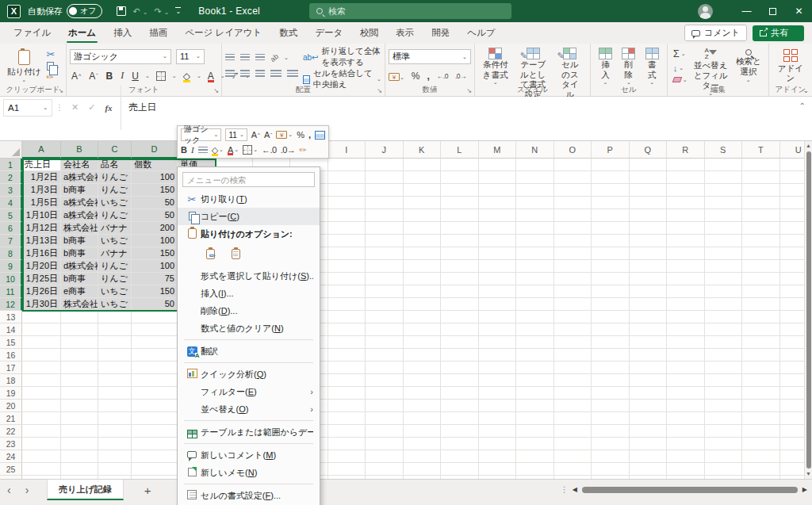  I want to click on row-header: 24, so click(11, 457).